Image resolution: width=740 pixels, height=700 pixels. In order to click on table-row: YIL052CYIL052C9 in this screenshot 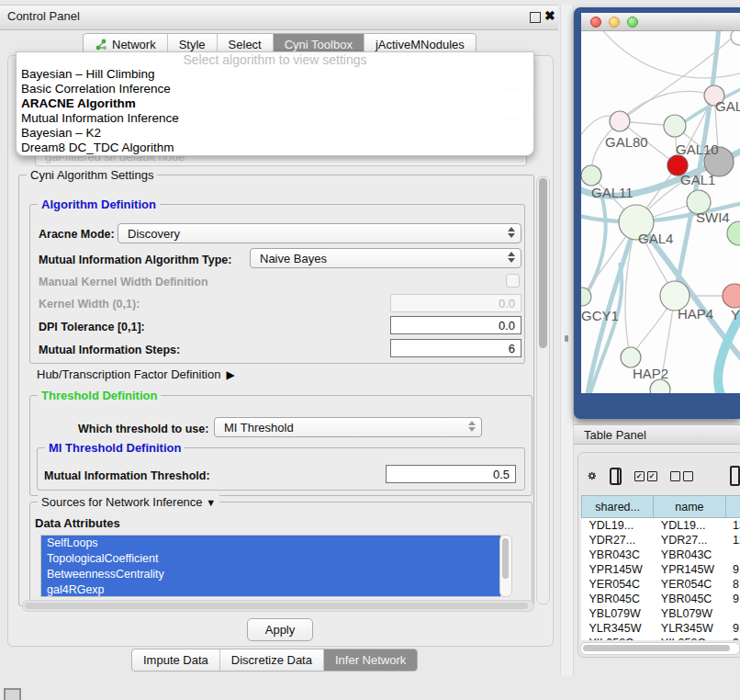, I will do `click(661, 638)`.